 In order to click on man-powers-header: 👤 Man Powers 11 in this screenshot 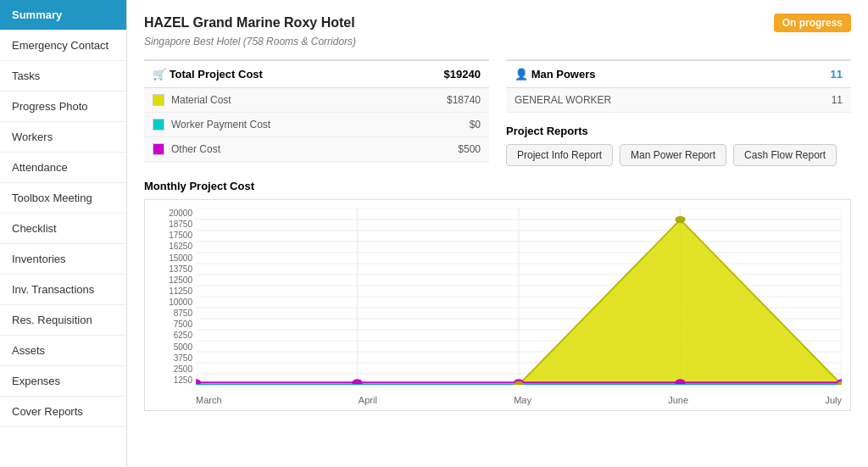, I will do `click(678, 74)`.